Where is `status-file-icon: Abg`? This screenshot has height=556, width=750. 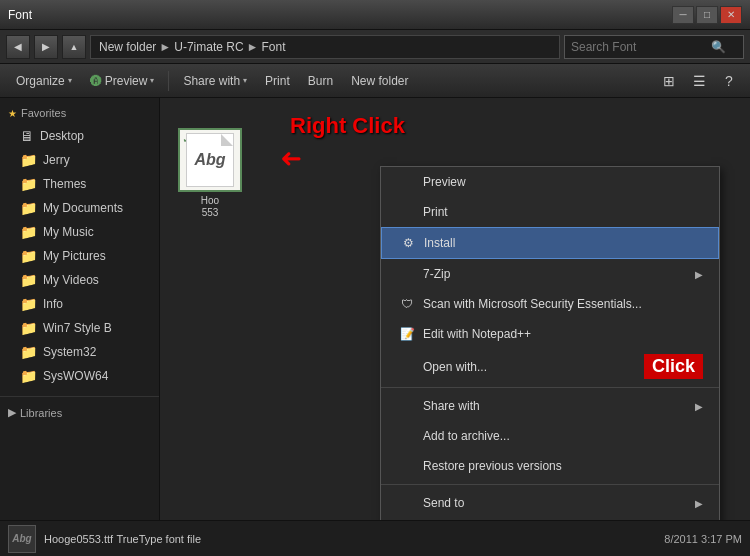 status-file-icon: Abg is located at coordinates (22, 539).